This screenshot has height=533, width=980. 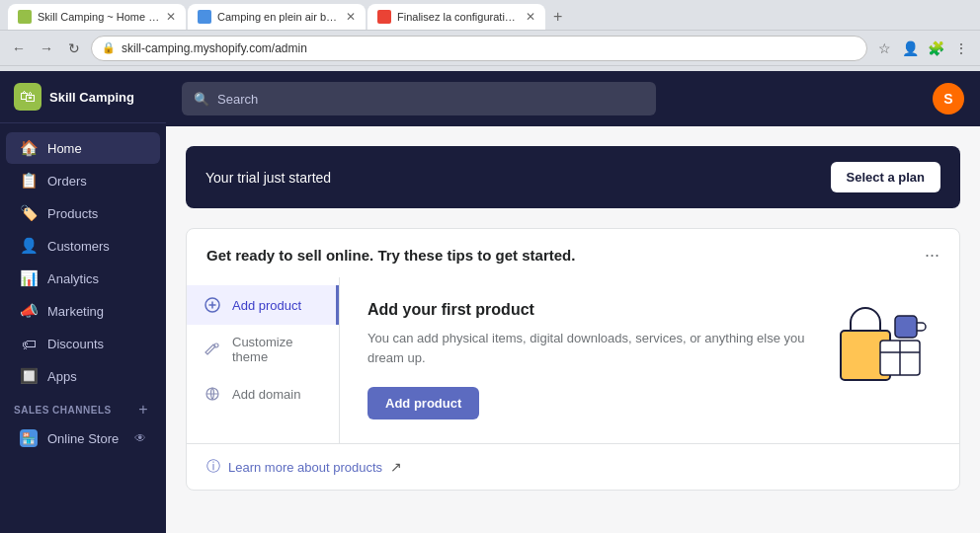 What do you see at coordinates (458, 17) in the screenshot?
I see `tab-gmail-title: Finalisez la configuration de vo...` at bounding box center [458, 17].